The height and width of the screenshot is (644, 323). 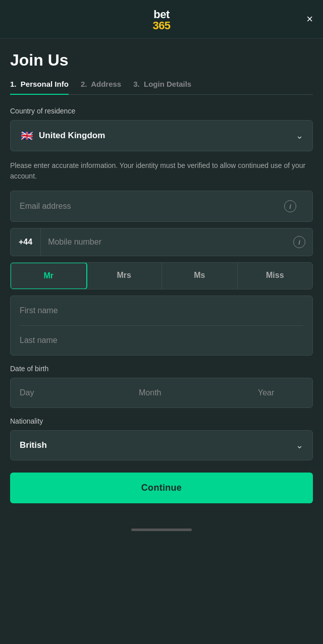 What do you see at coordinates (162, 340) in the screenshot?
I see `last-name-input` at bounding box center [162, 340].